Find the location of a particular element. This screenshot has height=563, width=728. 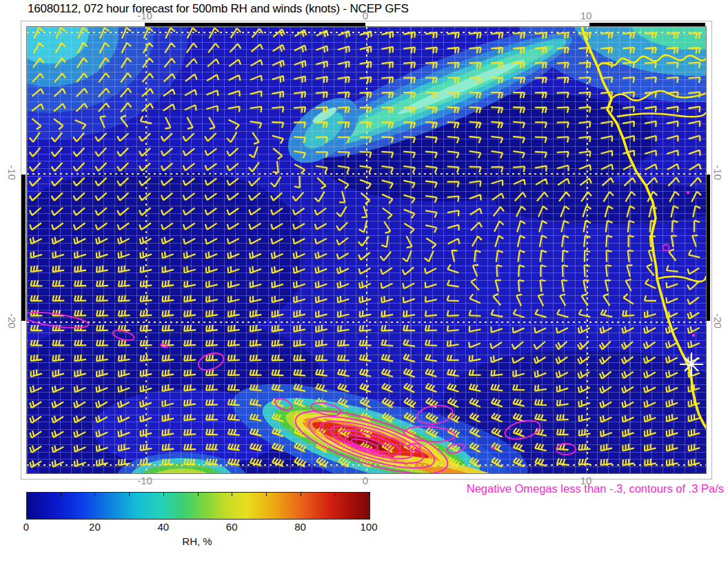

x-tick-label: 10 is located at coordinates (586, 15).